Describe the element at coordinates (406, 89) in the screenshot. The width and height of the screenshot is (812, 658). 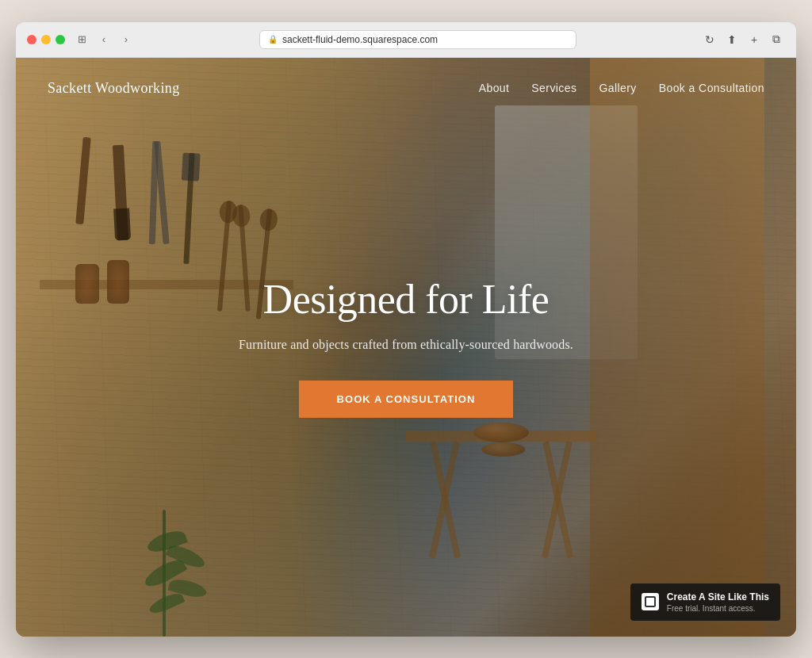
I see `main-navigation: Sackett Woodworking About Services Galle…` at that location.